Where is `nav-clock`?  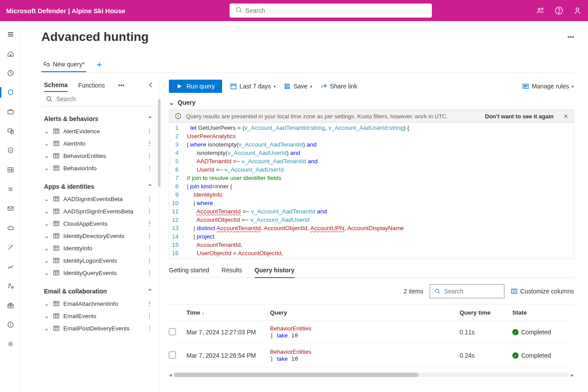 nav-clock is located at coordinates (11, 73).